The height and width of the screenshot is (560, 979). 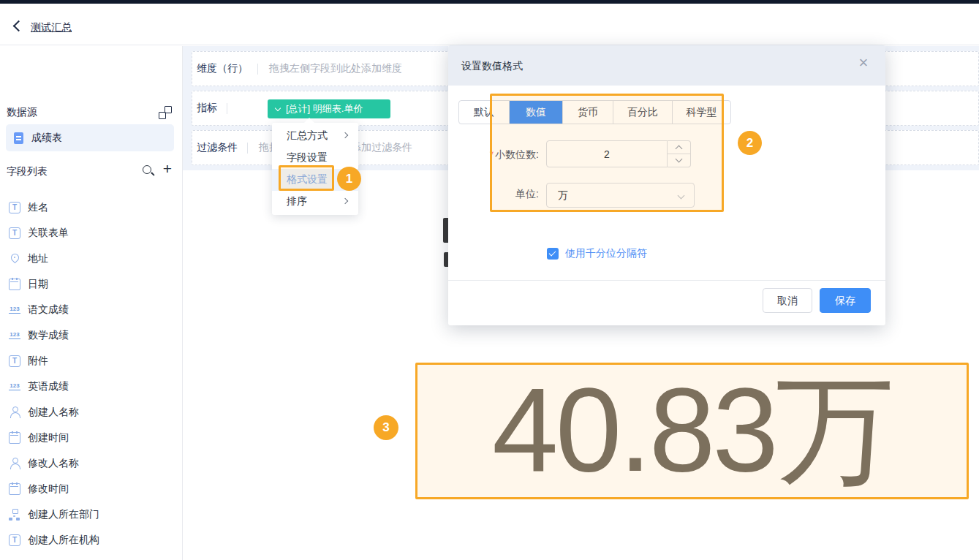 I want to click on stepper-up-icon, so click(x=679, y=148).